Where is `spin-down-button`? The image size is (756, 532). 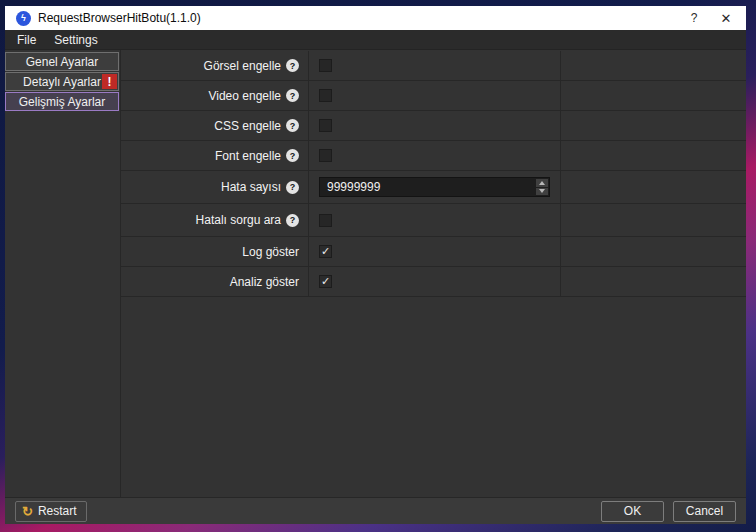 spin-down-button is located at coordinates (542, 192).